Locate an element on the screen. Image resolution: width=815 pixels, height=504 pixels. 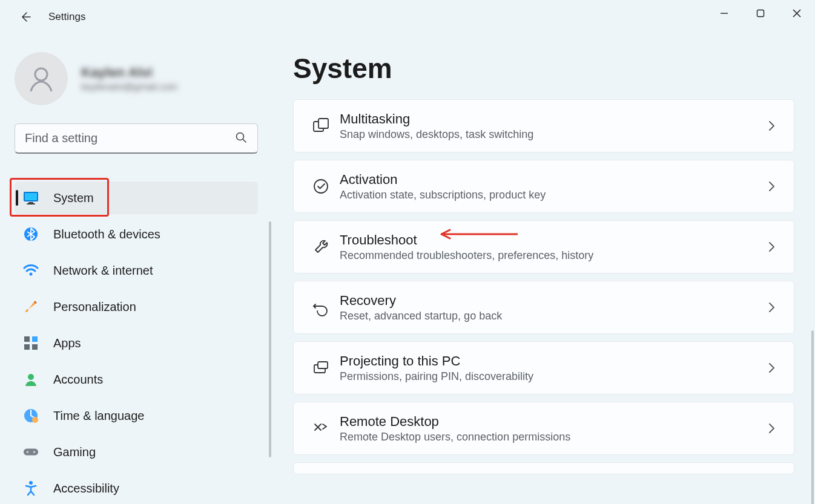
apps-icon is located at coordinates (31, 343).